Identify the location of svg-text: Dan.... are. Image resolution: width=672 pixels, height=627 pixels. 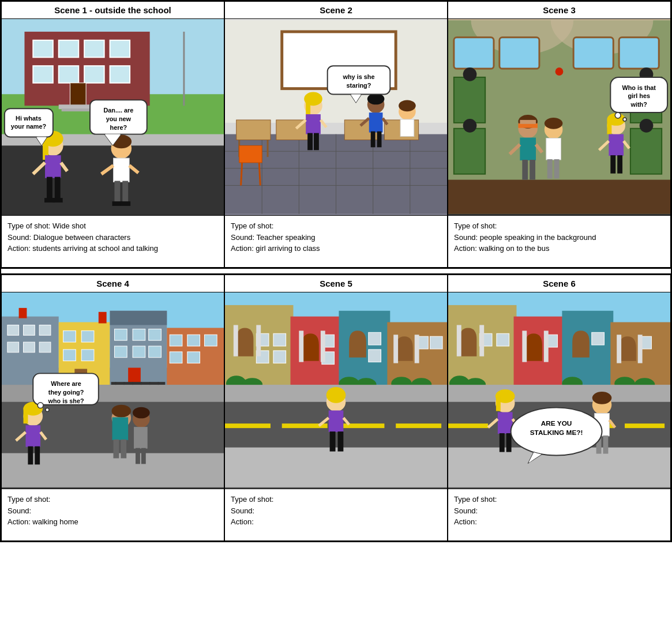
(118, 110).